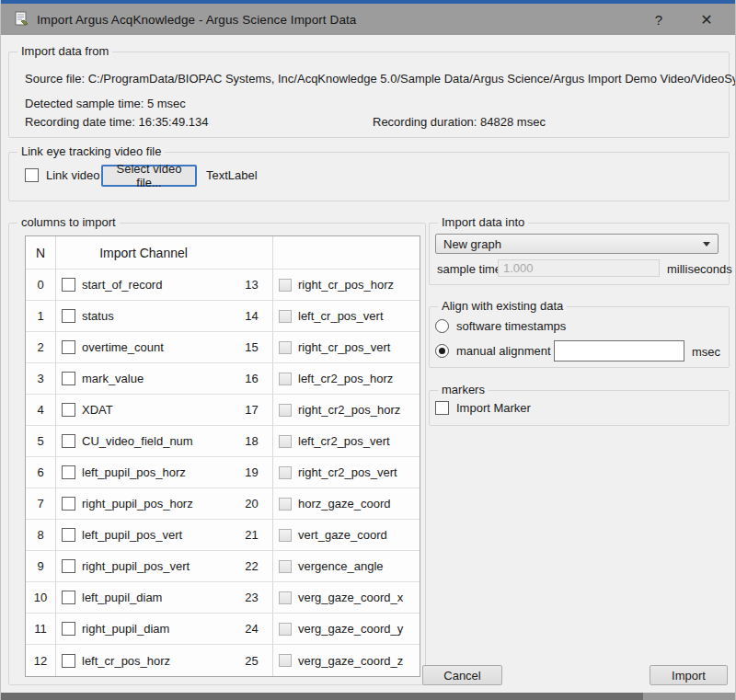 This screenshot has width=736, height=700. Describe the element at coordinates (699, 269) in the screenshot. I see `milliseconds-label: milliseconds` at that location.